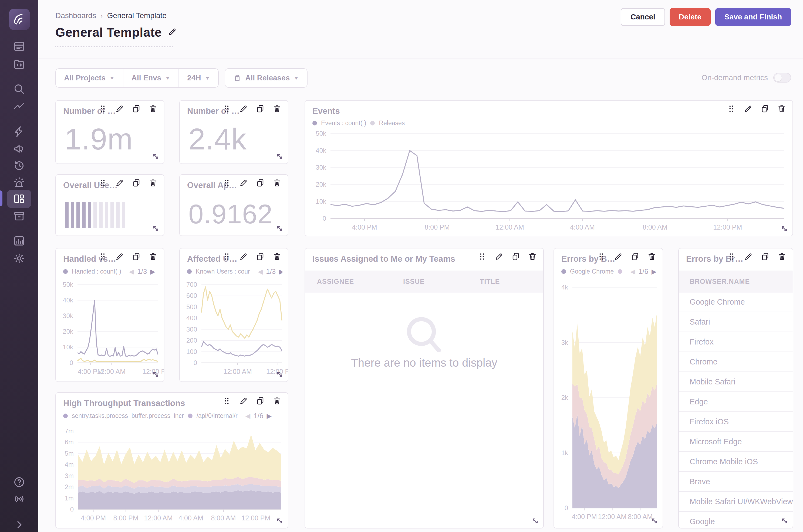  What do you see at coordinates (392, 123) in the screenshot?
I see `legend-label: Releases` at bounding box center [392, 123].